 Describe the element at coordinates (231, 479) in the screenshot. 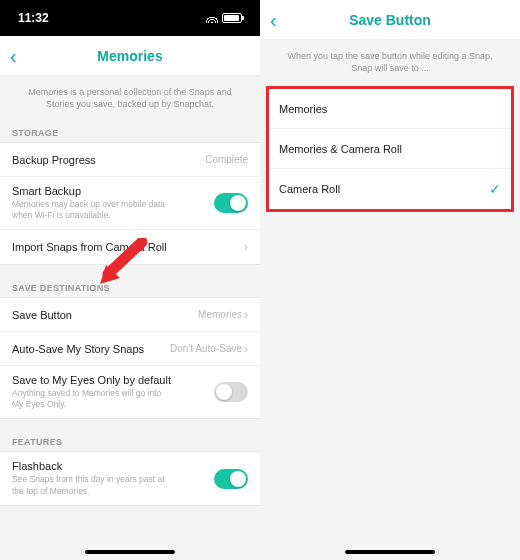

I see `toggle-flashback` at that location.